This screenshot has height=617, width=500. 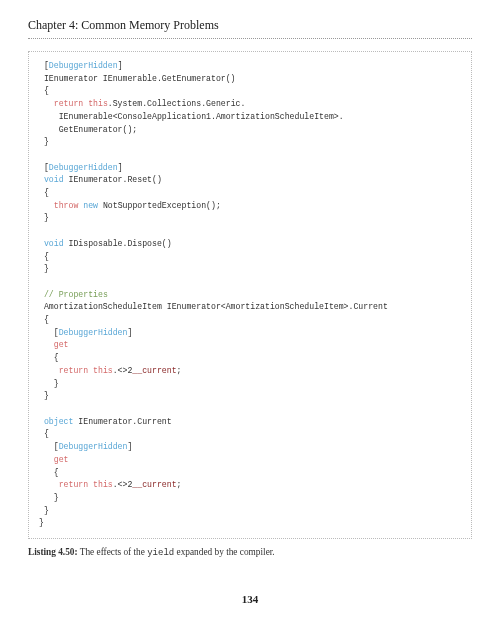 What do you see at coordinates (88, 130) in the screenshot?
I see `code-token: GetEnumerator();` at bounding box center [88, 130].